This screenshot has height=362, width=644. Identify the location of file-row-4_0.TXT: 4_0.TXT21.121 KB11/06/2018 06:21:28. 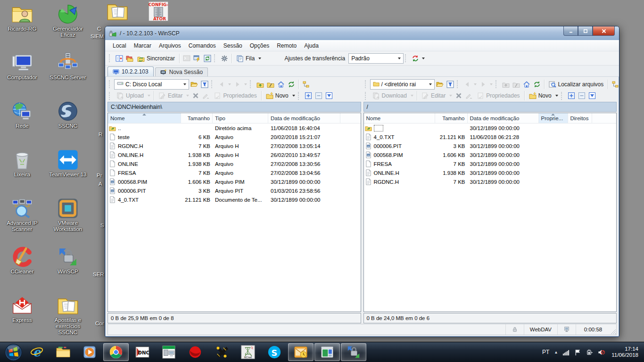
(490, 137).